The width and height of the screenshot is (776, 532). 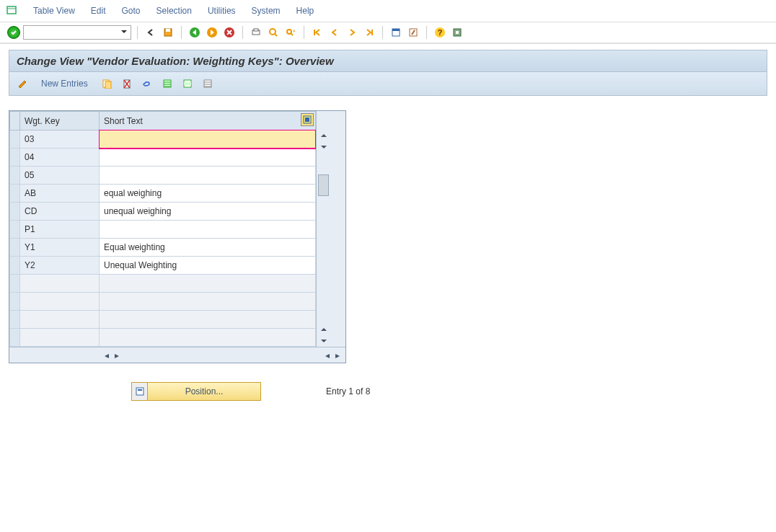 What do you see at coordinates (98, 11) in the screenshot?
I see `menu-edit: Edit` at bounding box center [98, 11].